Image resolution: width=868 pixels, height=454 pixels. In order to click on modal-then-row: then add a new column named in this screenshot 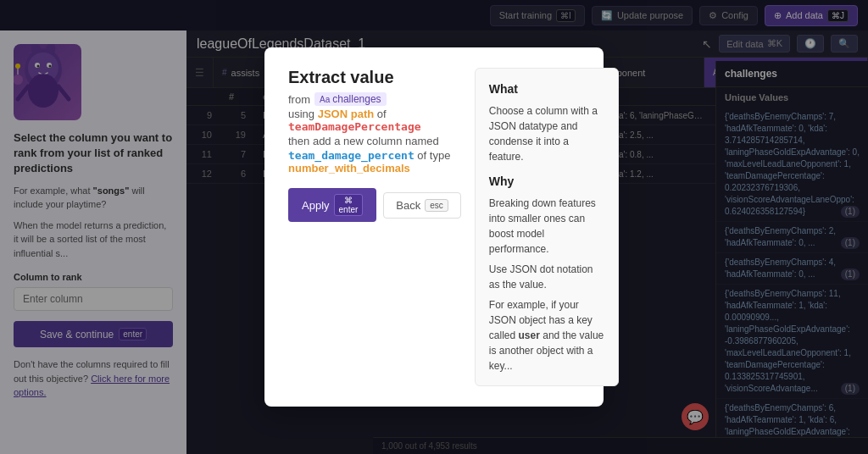, I will do `click(375, 141)`.